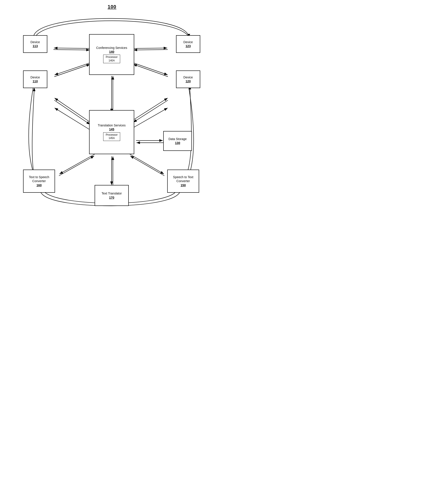 This screenshot has width=448, height=492. What do you see at coordinates (178, 139) in the screenshot?
I see `data-storage-label: Data Storage` at bounding box center [178, 139].